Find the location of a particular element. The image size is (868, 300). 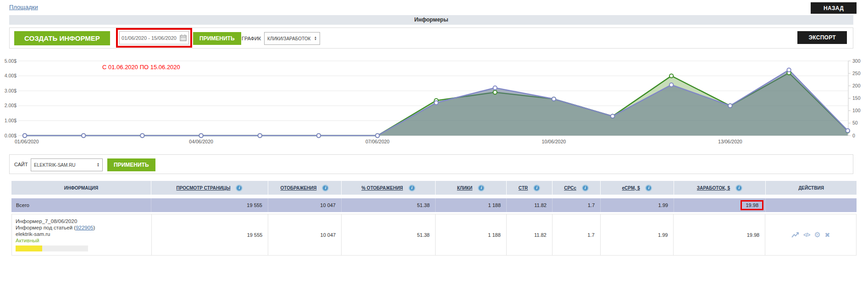

platforms-link: Площадки is located at coordinates (24, 7).